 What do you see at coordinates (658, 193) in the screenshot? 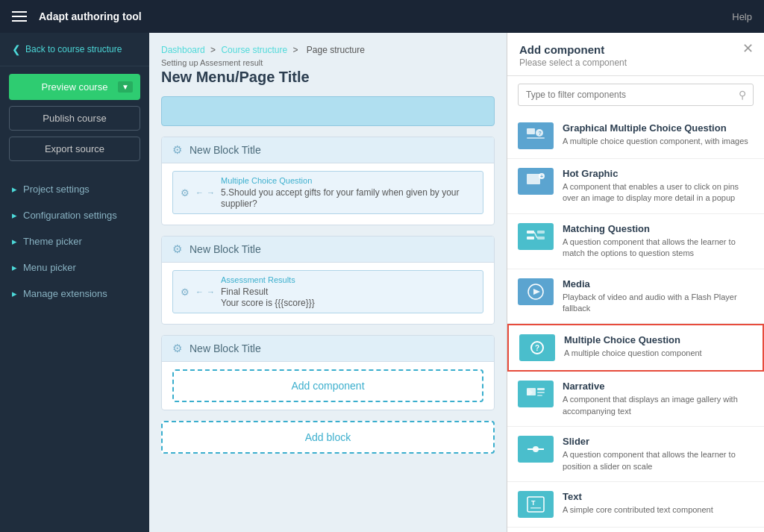
I see `hotgraphic-desc: A component that enables a user to click…` at bounding box center [658, 193].